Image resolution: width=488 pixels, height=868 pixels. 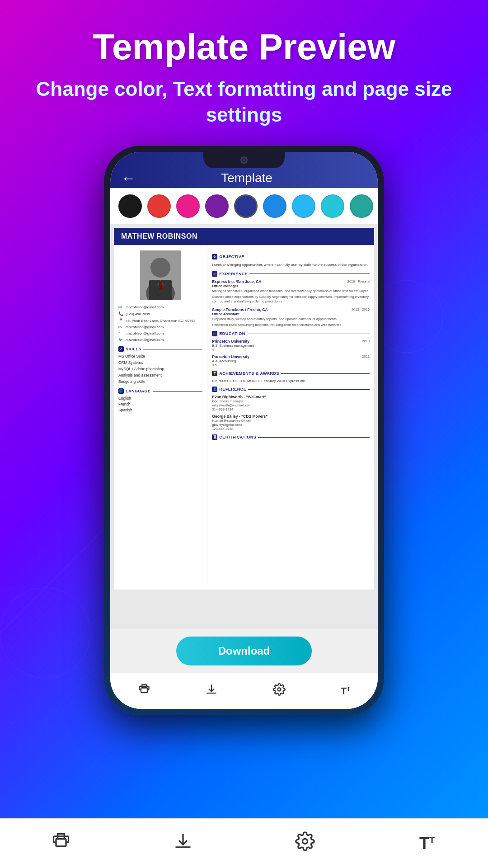 What do you see at coordinates (305, 844) in the screenshot?
I see `page-settings-icon` at bounding box center [305, 844].